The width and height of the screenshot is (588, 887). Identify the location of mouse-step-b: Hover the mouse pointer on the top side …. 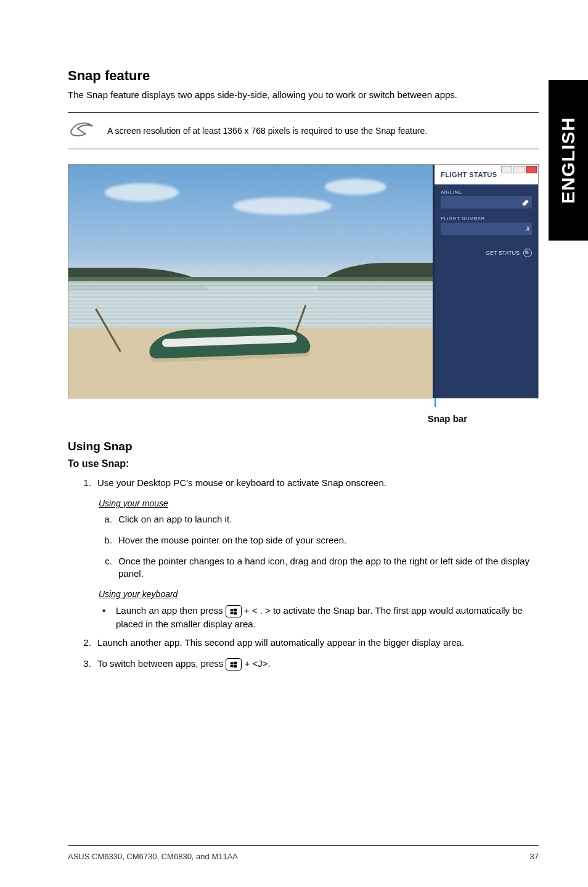
(327, 540).